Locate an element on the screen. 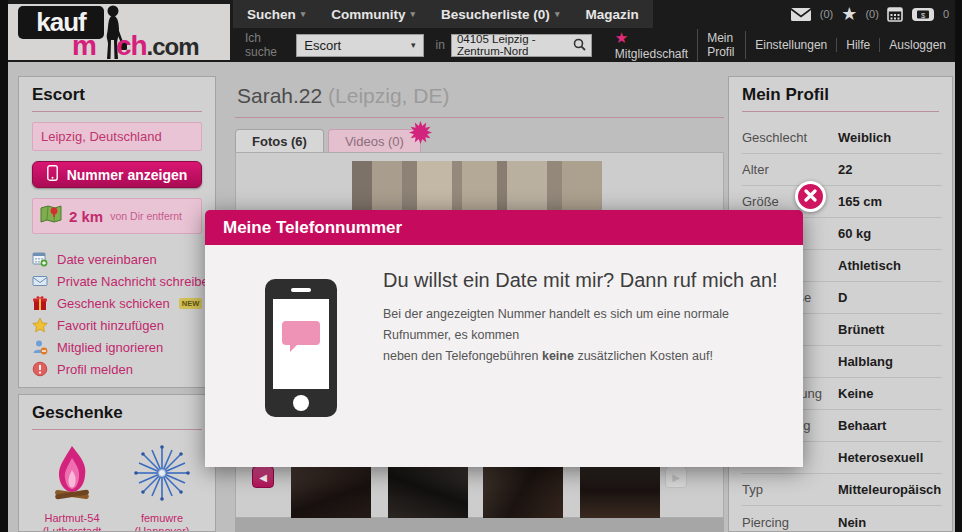 The height and width of the screenshot is (532, 962). calendar-plus-icon is located at coordinates (40, 259).